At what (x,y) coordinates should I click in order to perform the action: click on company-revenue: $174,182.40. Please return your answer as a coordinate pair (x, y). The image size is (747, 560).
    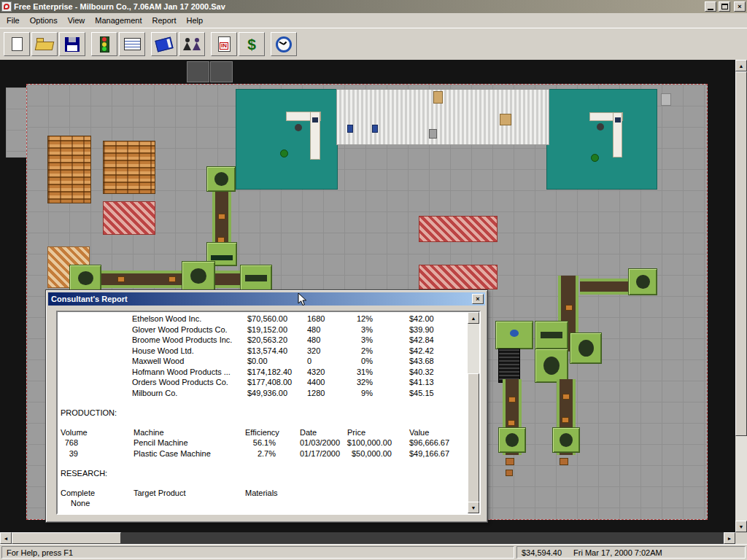
    Looking at the image, I should click on (270, 372).